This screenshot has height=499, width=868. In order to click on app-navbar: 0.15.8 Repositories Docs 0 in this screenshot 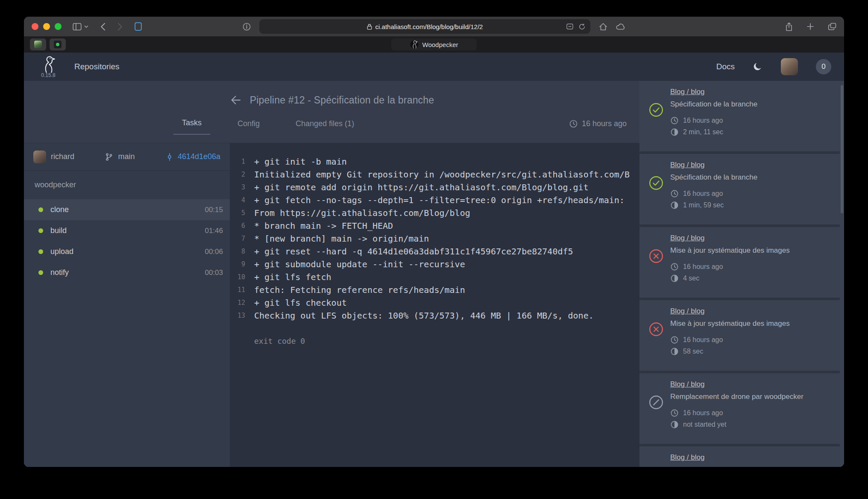, I will do `click(434, 67)`.